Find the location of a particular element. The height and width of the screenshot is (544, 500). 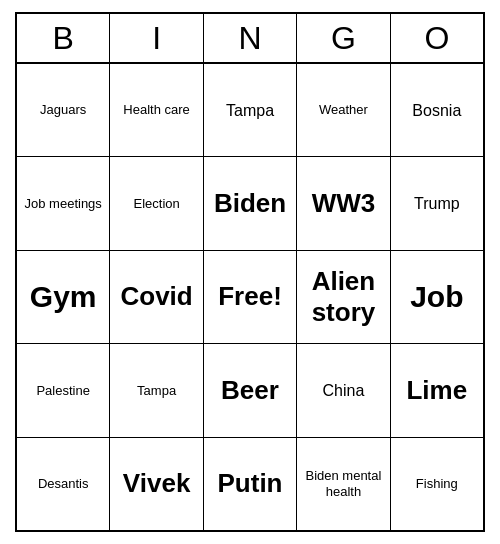

cell-0-1: Health care is located at coordinates (156, 110).